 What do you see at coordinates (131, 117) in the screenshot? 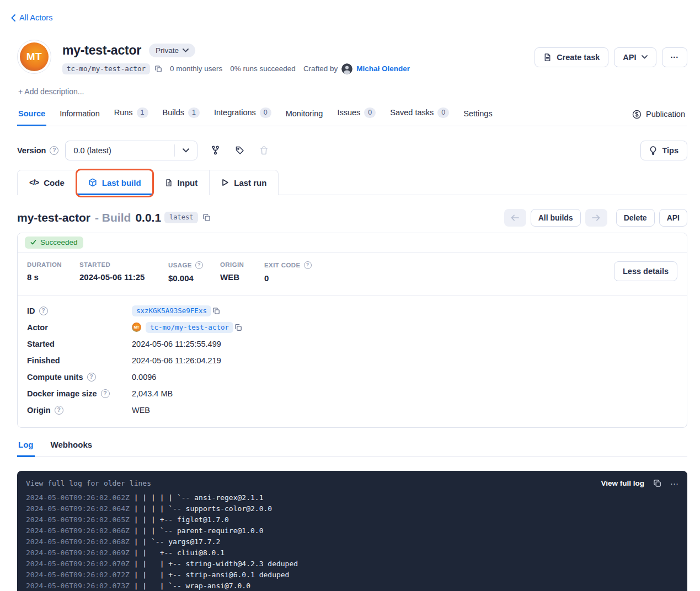
I see `tab-runs: Runs 1` at bounding box center [131, 117].